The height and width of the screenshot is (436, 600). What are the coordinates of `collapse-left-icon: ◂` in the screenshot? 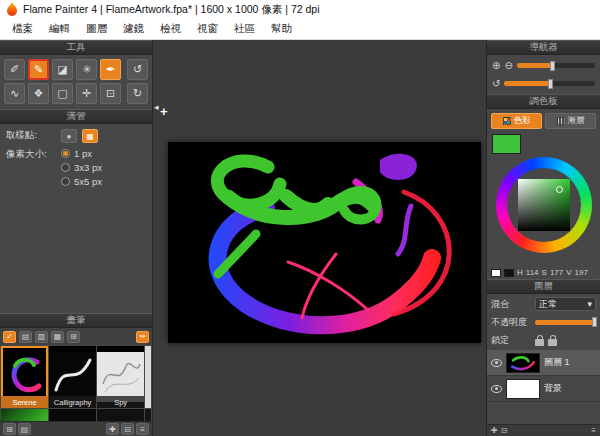 It's located at (156, 107).